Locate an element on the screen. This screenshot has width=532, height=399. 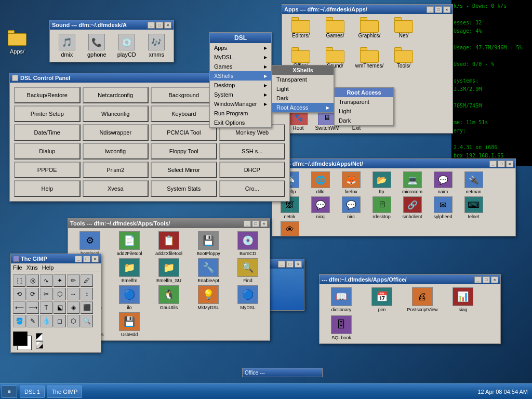
btn-backup-restore: Backup/Restore is located at coordinates (47, 95).